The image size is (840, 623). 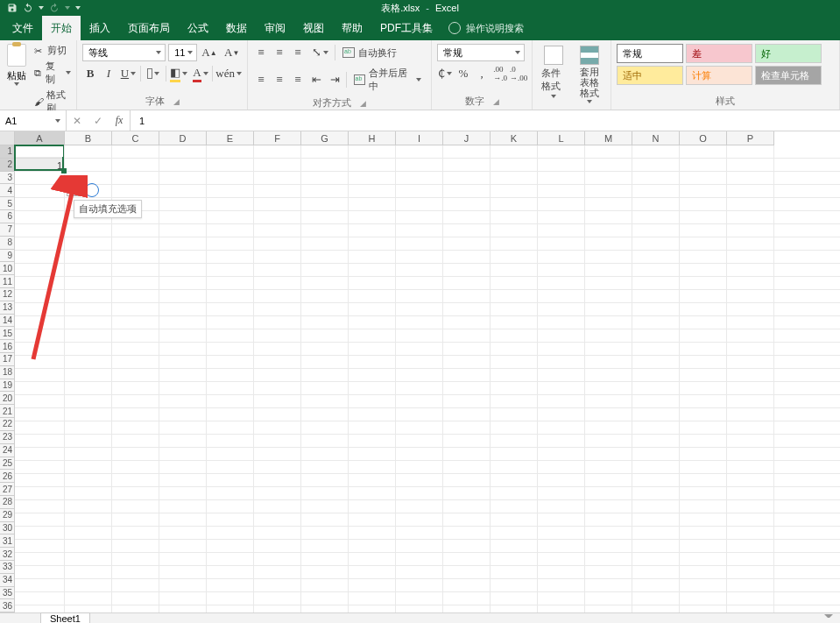 What do you see at coordinates (77, 121) in the screenshot?
I see `cancel-icon: ✕` at bounding box center [77, 121].